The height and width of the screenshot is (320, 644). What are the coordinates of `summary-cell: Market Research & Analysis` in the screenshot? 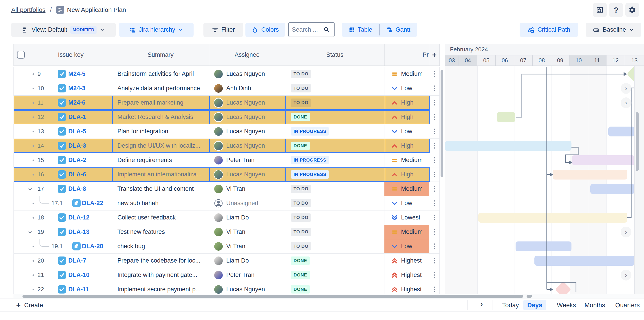 It's located at (160, 117).